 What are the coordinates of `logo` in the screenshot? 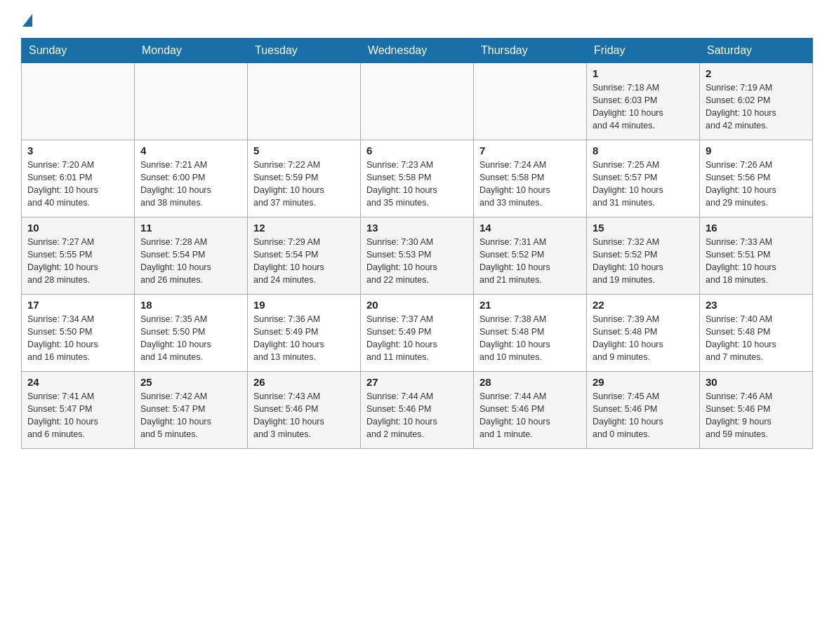 It's located at (27, 20).